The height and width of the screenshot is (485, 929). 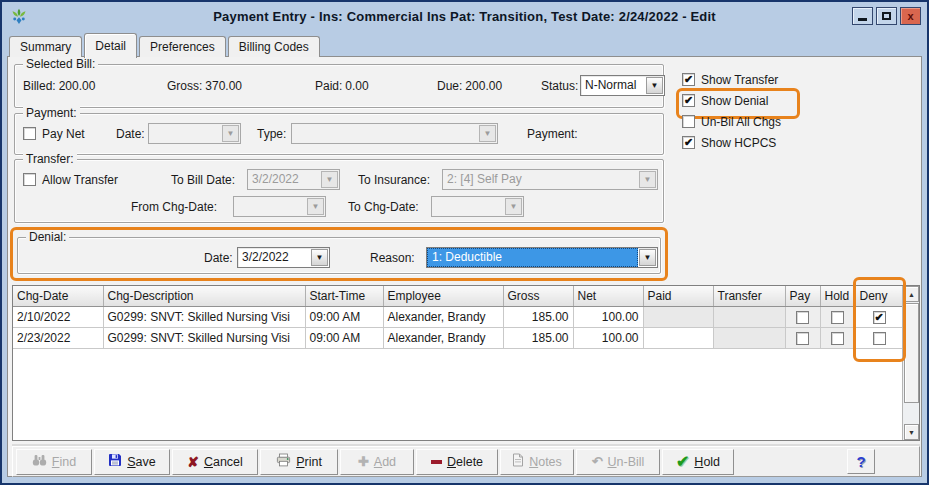 What do you see at coordinates (52, 113) in the screenshot?
I see `payment-legend: Payment:` at bounding box center [52, 113].